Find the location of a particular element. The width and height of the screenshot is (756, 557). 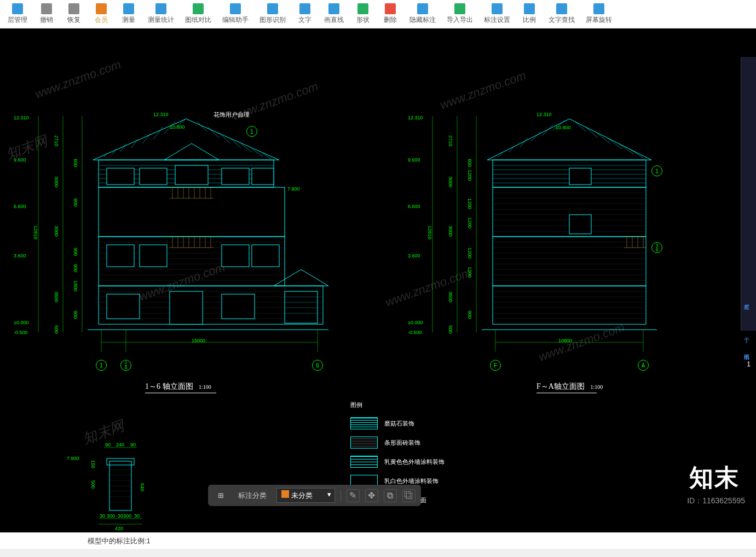

dim-text: 2710 is located at coordinates (451, 141).